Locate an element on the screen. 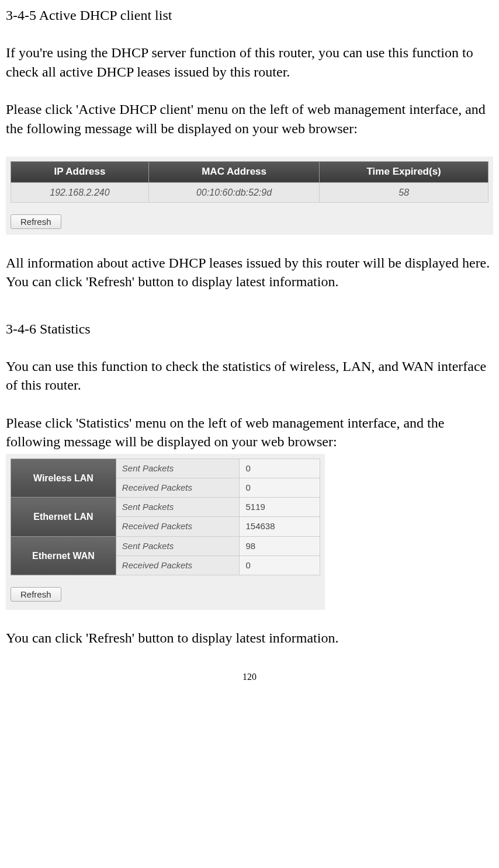 This screenshot has width=499, height=868. body-text: If you're using the DHCP server function… is located at coordinates (250, 62).